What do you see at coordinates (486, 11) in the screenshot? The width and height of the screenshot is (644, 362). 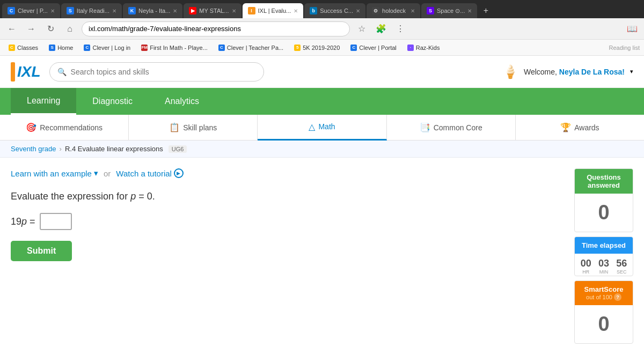 I see `tab-add-button: +` at bounding box center [486, 11].